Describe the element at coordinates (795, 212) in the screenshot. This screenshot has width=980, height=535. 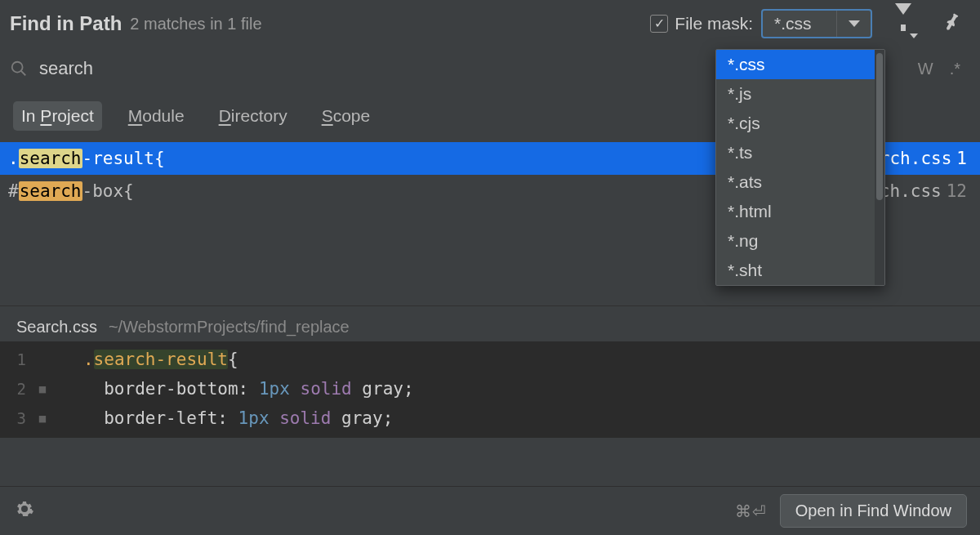
I see `file-mask-option: *.html` at that location.